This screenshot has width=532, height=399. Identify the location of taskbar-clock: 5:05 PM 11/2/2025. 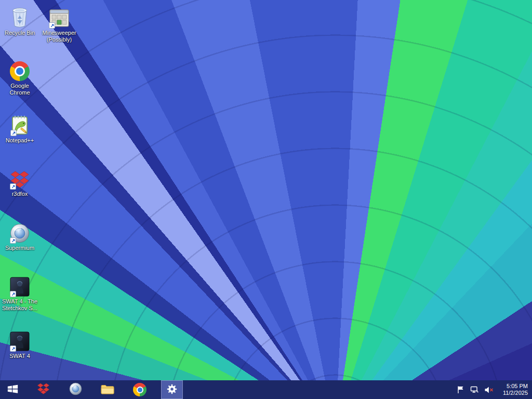
(513, 390).